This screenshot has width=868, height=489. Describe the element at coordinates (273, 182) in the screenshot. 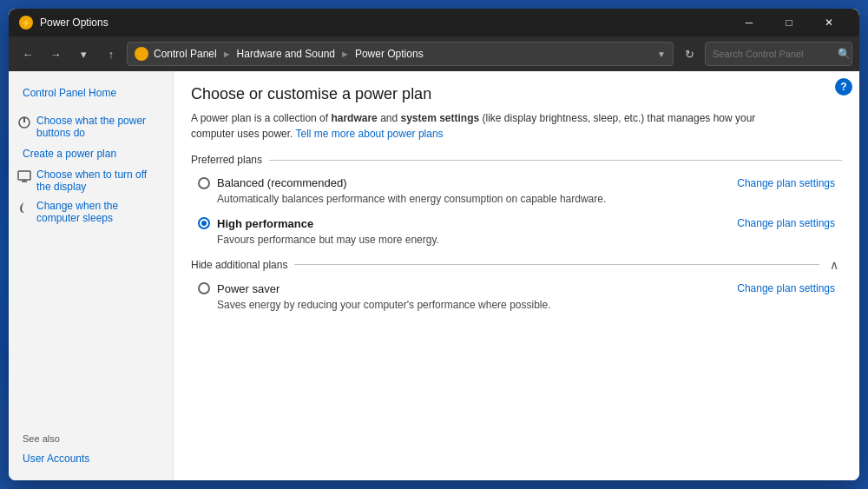

I see `balanced-plan-label: Balanced (recommended)` at that location.